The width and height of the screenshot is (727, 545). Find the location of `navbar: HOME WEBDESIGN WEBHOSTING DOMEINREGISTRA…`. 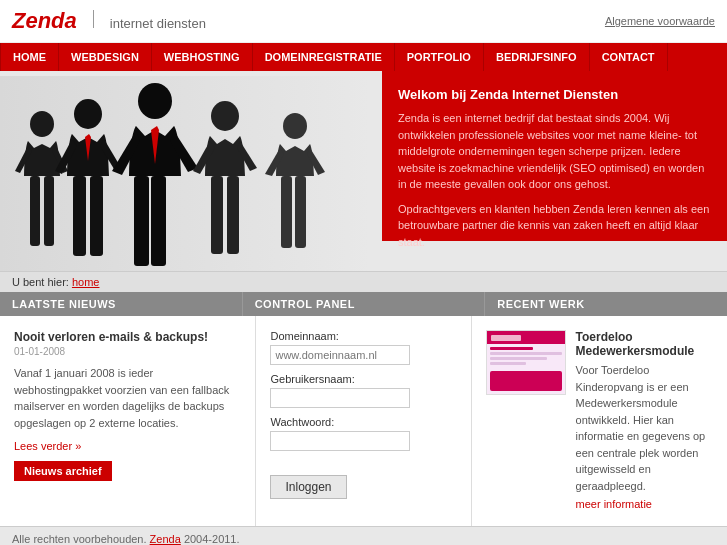

navbar: HOME WEBDESIGN WEBHOSTING DOMEINREGISTRA… is located at coordinates (364, 57).